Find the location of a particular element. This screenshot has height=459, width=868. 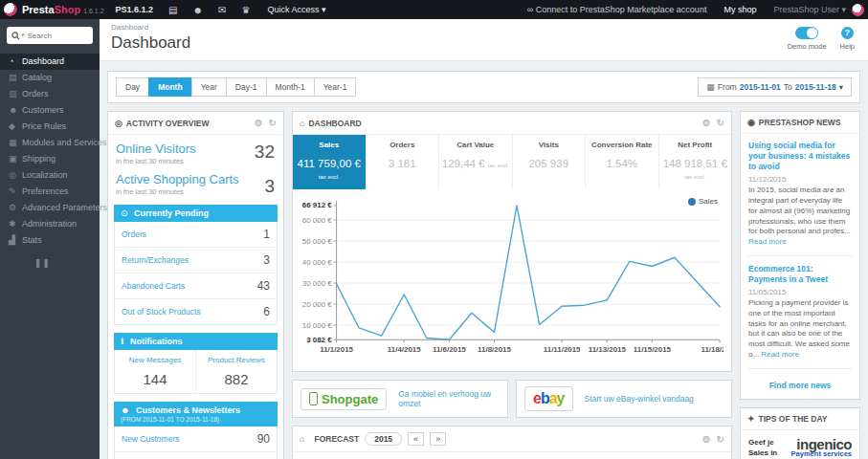

product-reviews-link: Product Reviews is located at coordinates (236, 360).